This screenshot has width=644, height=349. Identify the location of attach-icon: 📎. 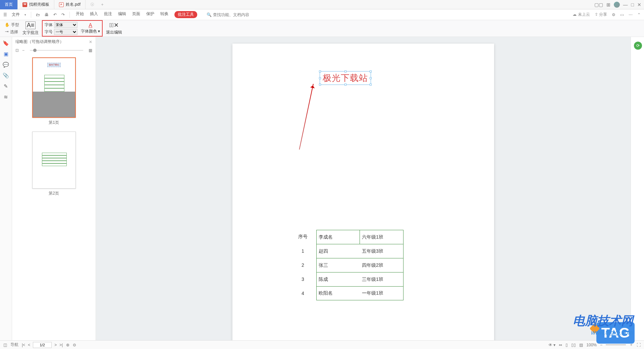
(6, 76).